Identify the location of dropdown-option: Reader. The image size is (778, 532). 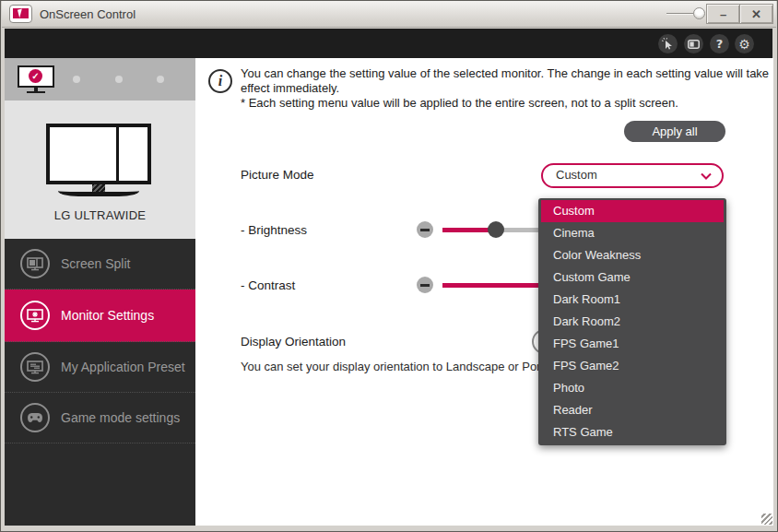
(632, 410).